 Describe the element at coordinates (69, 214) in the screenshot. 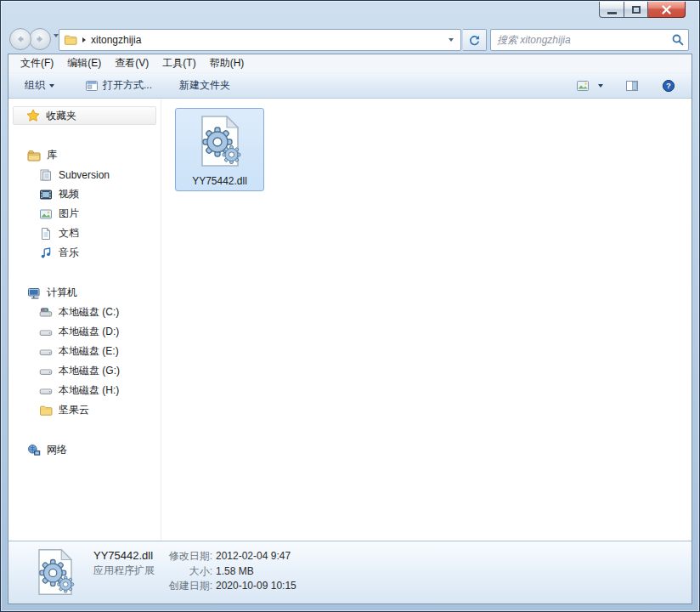

I see `sidebar-item-label: 图片` at that location.